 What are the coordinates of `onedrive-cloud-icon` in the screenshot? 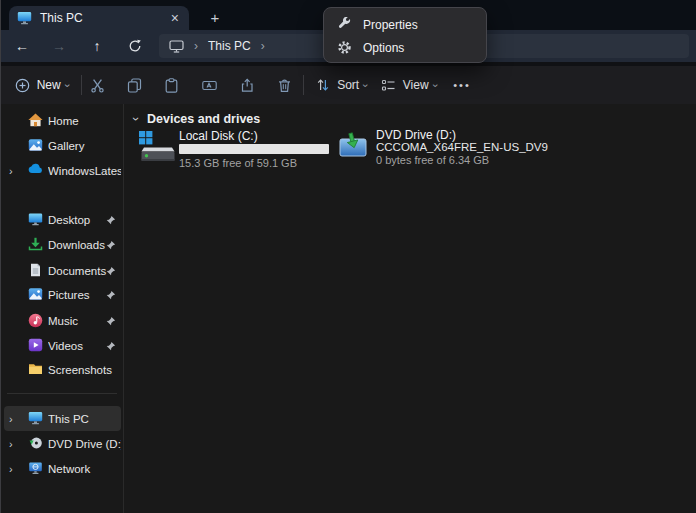 It's located at (36, 170).